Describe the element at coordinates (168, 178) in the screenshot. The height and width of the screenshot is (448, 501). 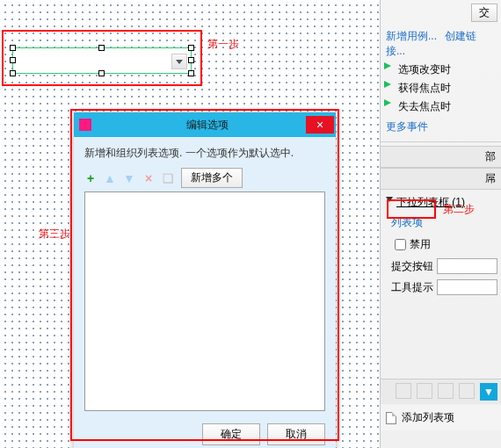
I see `duplicate-icon: ❏` at that location.